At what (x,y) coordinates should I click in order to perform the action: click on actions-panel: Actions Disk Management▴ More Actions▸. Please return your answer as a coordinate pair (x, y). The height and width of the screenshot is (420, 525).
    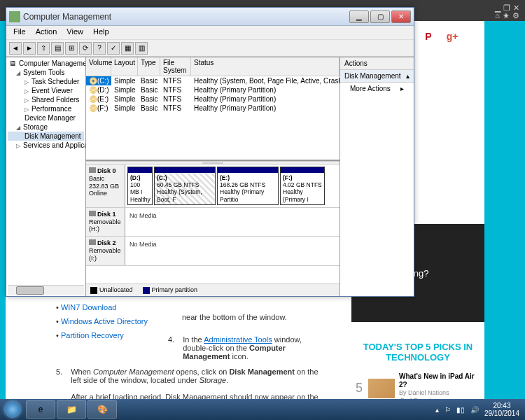
    Looking at the image, I should click on (377, 176).